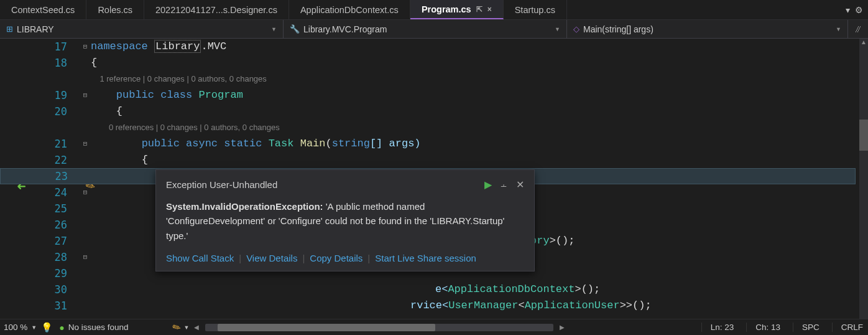 The image size is (868, 335). What do you see at coordinates (425, 258) in the screenshot?
I see `link-live-share: Start Live Share session` at bounding box center [425, 258].